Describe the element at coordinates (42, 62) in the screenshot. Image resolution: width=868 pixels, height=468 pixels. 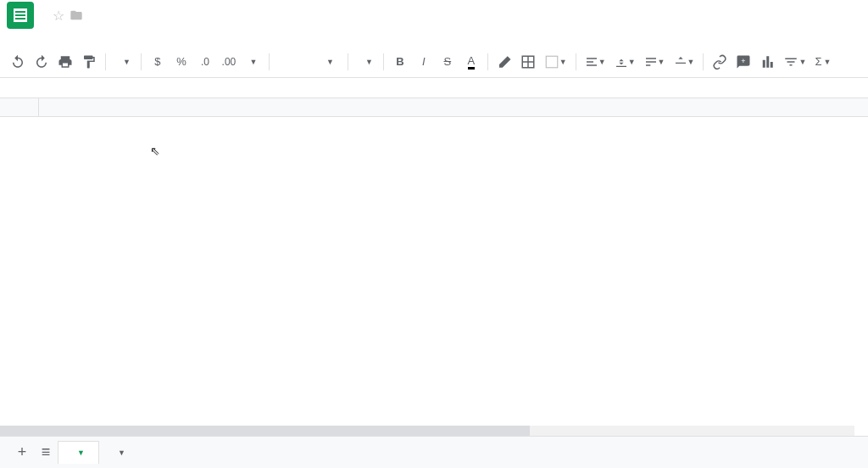
I see `redo-button` at that location.